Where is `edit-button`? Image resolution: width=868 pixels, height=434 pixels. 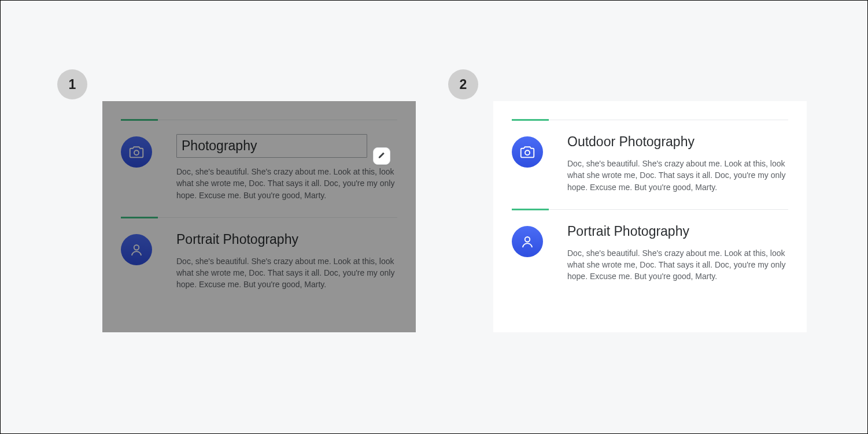 edit-button is located at coordinates (382, 156).